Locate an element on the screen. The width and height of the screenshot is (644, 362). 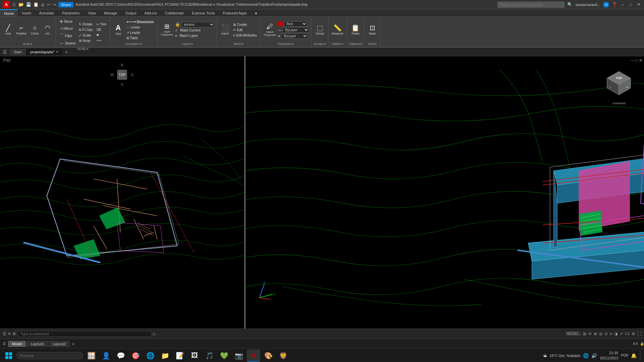
viewport-maximize-icon: □ is located at coordinates (637, 60).